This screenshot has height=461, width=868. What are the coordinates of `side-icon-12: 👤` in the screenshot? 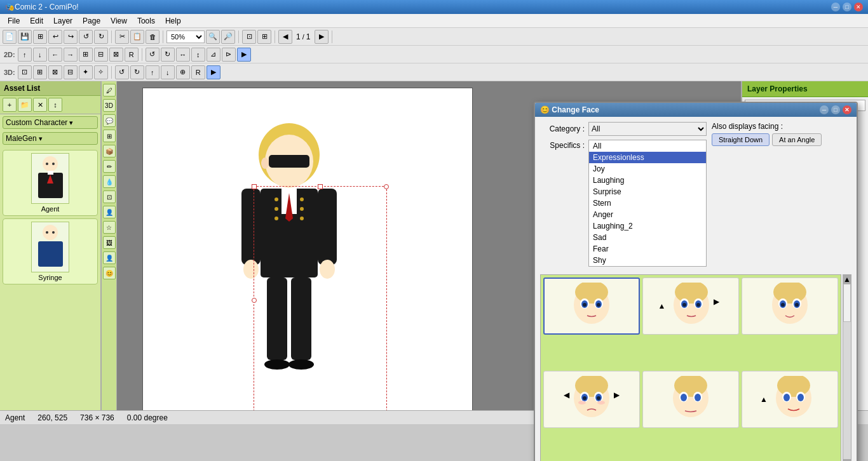 It's located at (109, 258).